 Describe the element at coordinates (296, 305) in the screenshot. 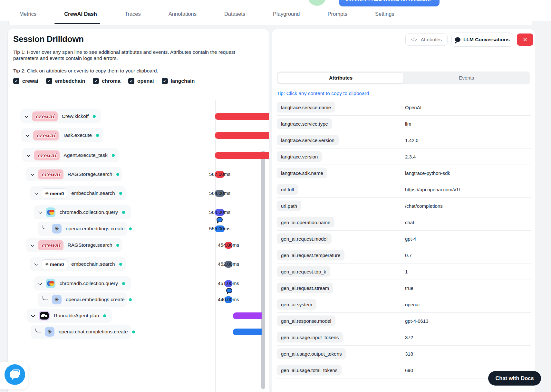

I see `attribute-key: gen_ai.system` at that location.